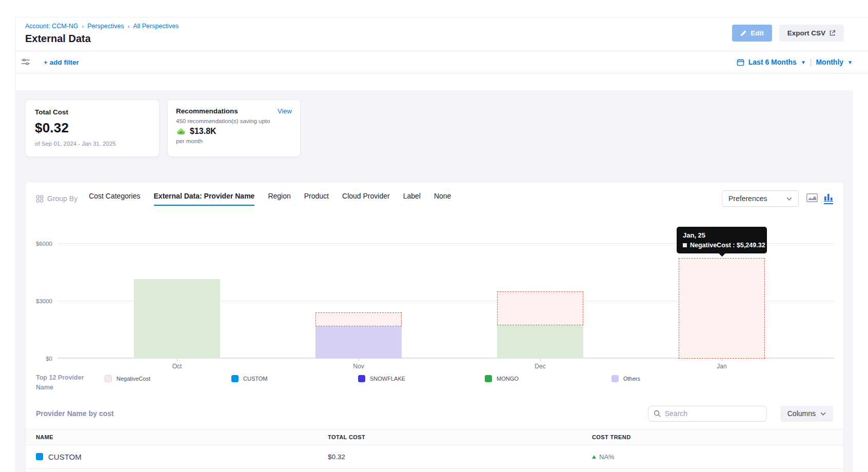  I want to click on page-header: Account: CCM-NG › Perspectives › All Per…, so click(442, 34).